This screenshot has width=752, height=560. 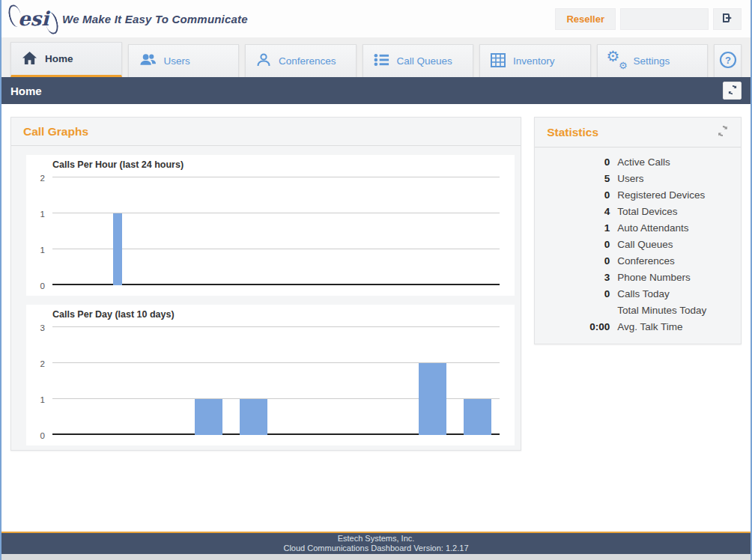 I want to click on top-header: esi We Make It Easy To Communicate Resel…, so click(x=376, y=19).